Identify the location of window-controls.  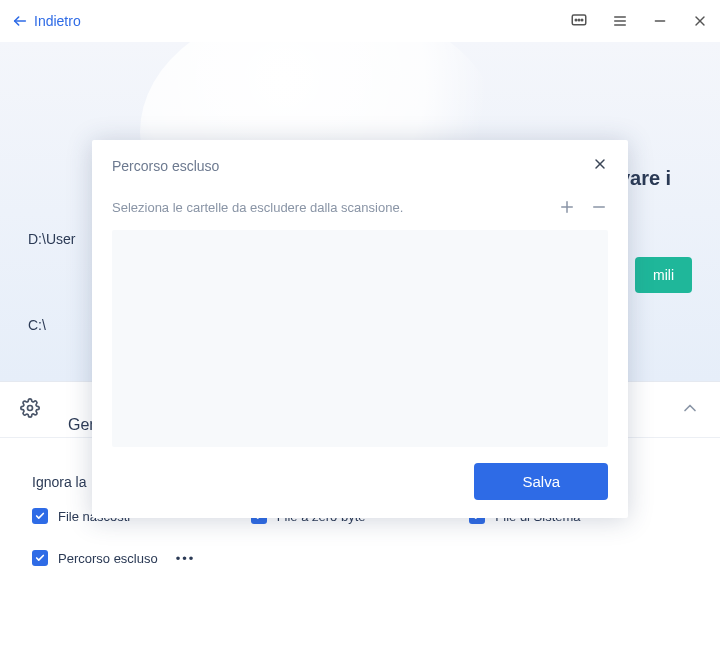
(639, 21).